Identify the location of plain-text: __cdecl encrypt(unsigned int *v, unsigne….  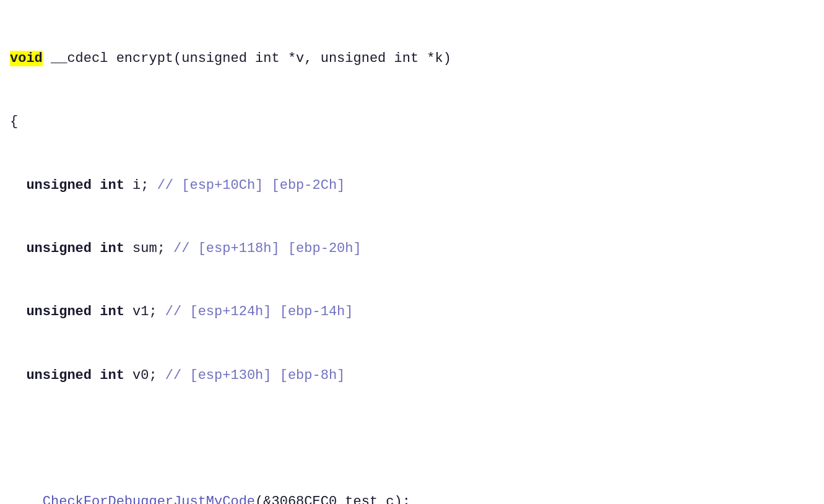
(247, 58).